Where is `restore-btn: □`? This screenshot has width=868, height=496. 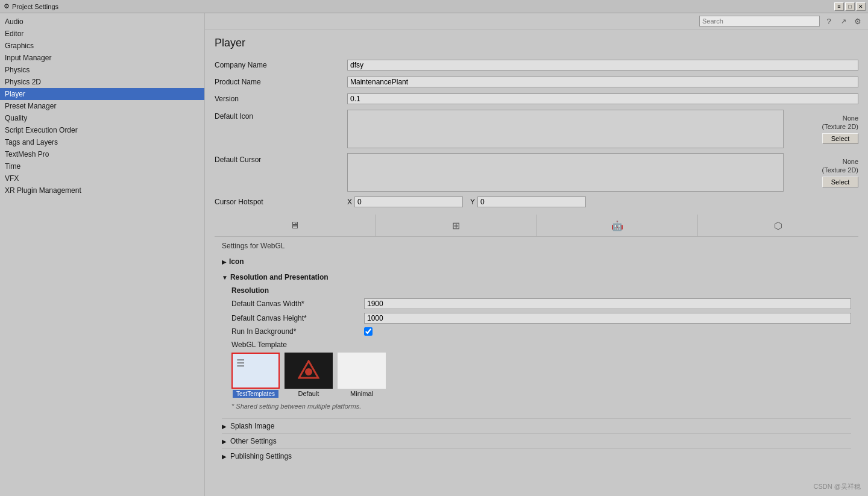
restore-btn: □ is located at coordinates (850, 7).